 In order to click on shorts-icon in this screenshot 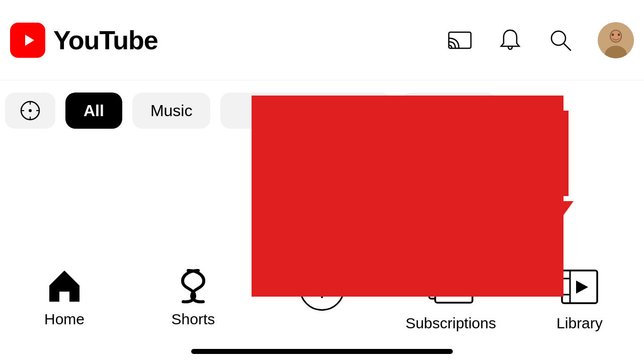, I will do `click(193, 286)`.